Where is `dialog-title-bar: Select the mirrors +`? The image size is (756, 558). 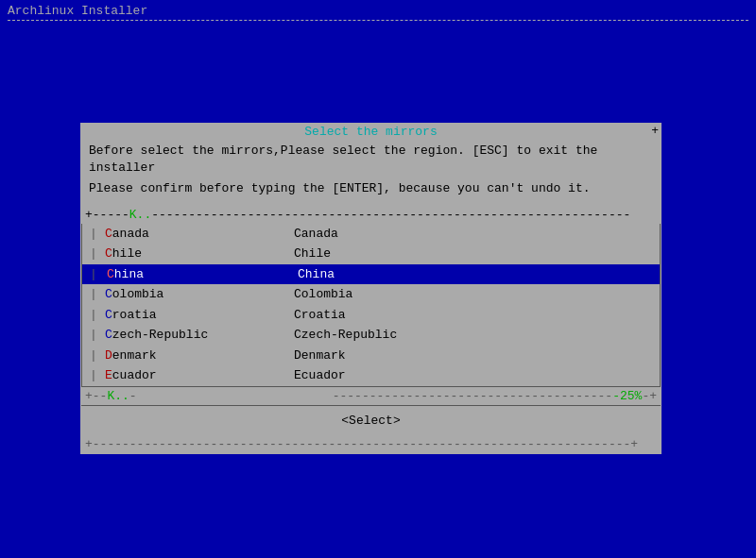
dialog-title-bar: Select the mirrors + is located at coordinates (370, 131).